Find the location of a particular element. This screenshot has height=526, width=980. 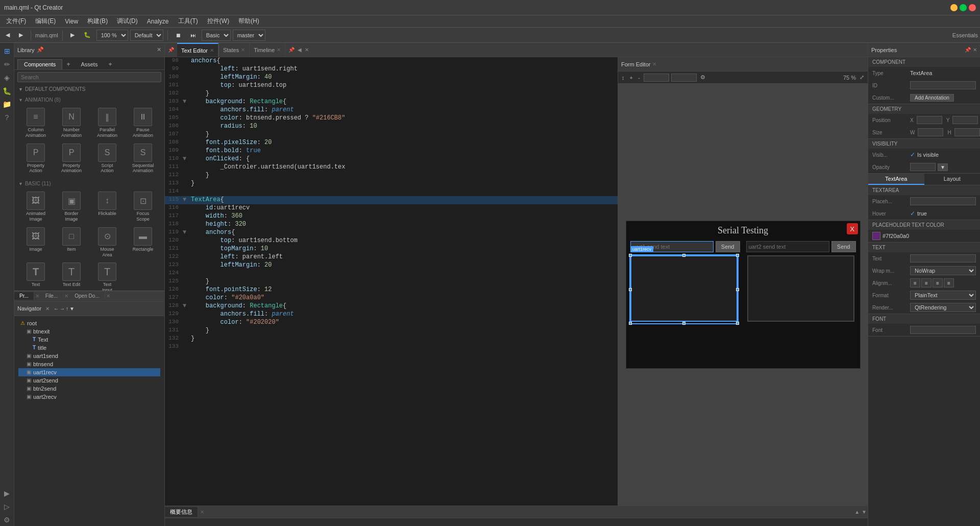

resize-handle-bl is located at coordinates (630, 323).